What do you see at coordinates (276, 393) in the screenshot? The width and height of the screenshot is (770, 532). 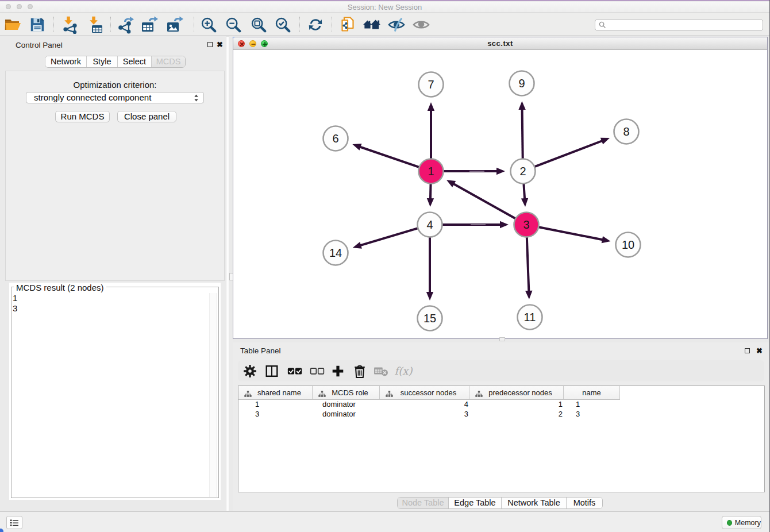 I see `column-header-shared-name: shared name` at bounding box center [276, 393].